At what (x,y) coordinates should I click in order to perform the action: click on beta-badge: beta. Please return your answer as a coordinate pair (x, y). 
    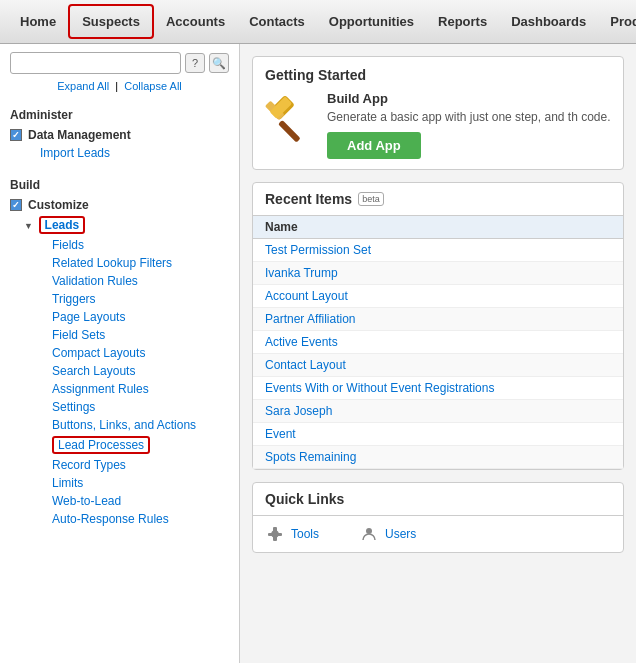
    Looking at the image, I should click on (371, 199).